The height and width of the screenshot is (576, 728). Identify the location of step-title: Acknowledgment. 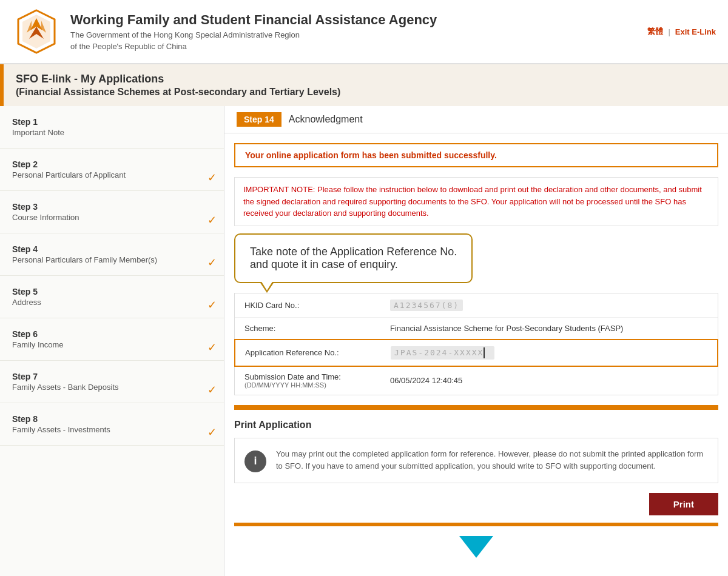
(326, 119).